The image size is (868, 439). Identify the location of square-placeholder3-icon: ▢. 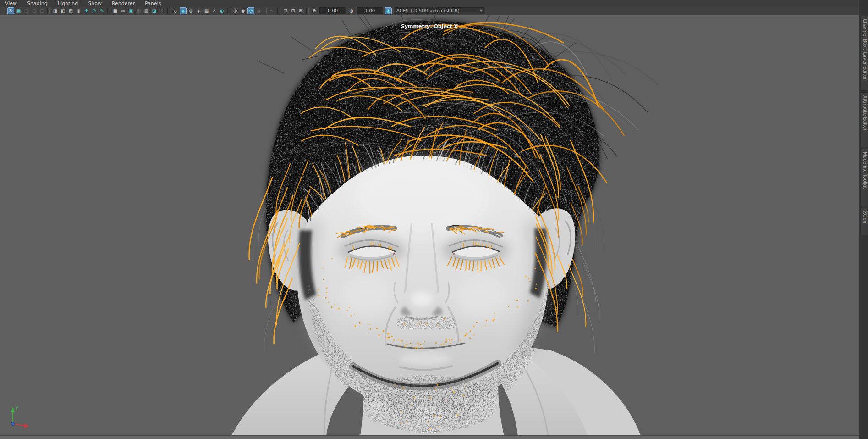
(42, 11).